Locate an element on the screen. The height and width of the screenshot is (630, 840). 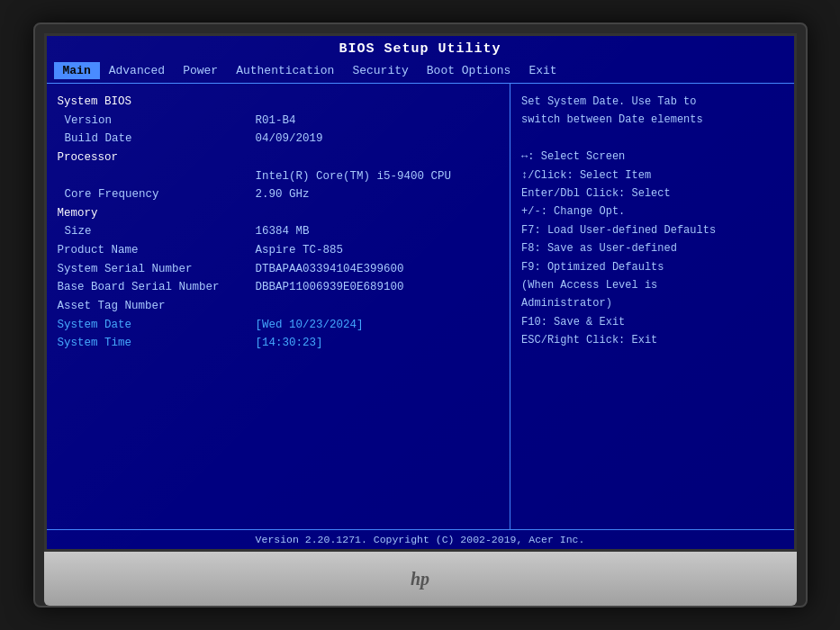
key-f10: F10: Save & Exit is located at coordinates (652, 322).